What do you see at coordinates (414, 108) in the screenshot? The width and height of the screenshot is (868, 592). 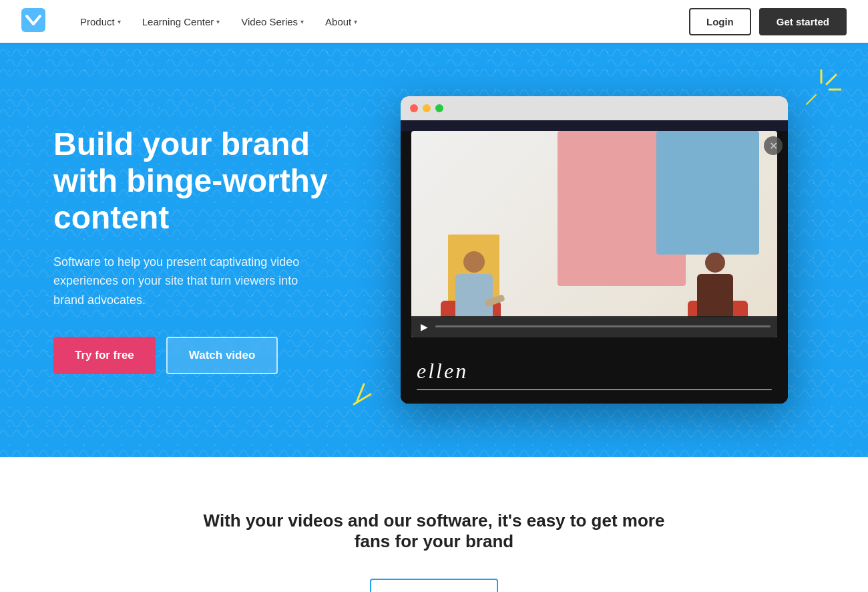 I see `window-close-dot` at bounding box center [414, 108].